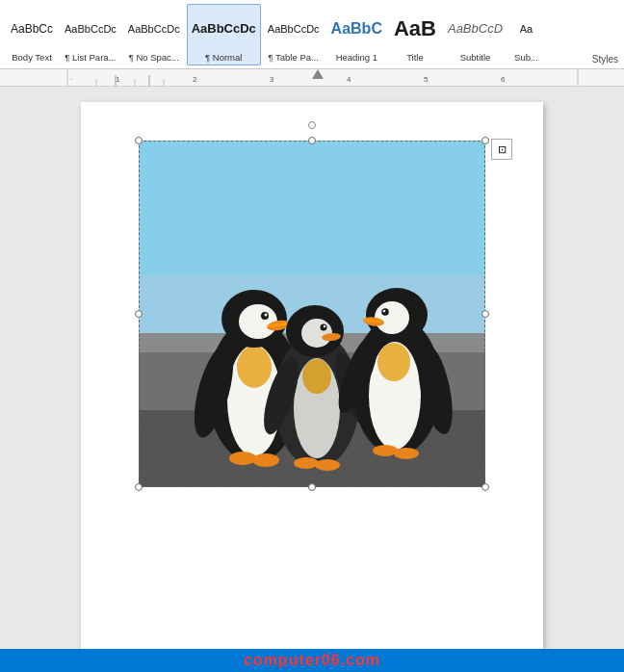  What do you see at coordinates (294, 29) in the screenshot?
I see `style-preview-table-para: AaBbCcDc` at bounding box center [294, 29].